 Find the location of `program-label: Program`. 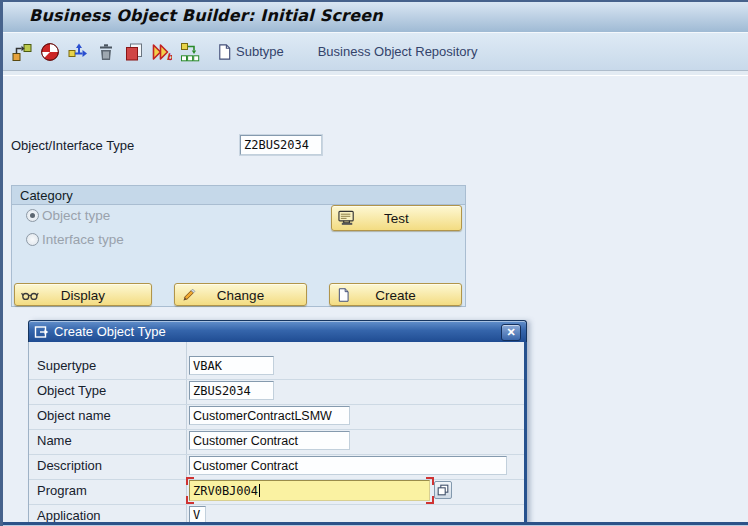

program-label: Program is located at coordinates (62, 490).